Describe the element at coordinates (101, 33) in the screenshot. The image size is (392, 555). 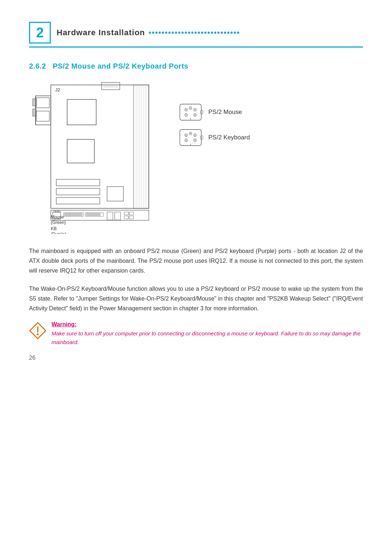
I see `chapter-title-text: Hardware Installation` at that location.